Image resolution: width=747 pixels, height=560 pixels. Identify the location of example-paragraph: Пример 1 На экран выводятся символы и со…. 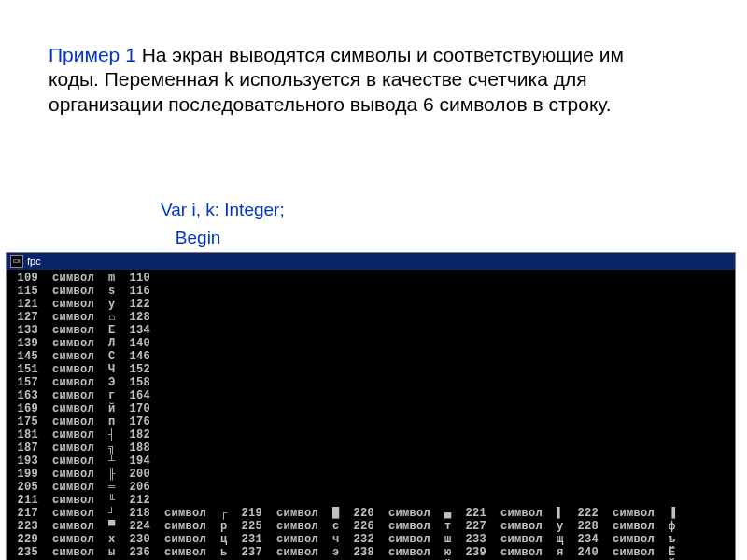
(357, 80).